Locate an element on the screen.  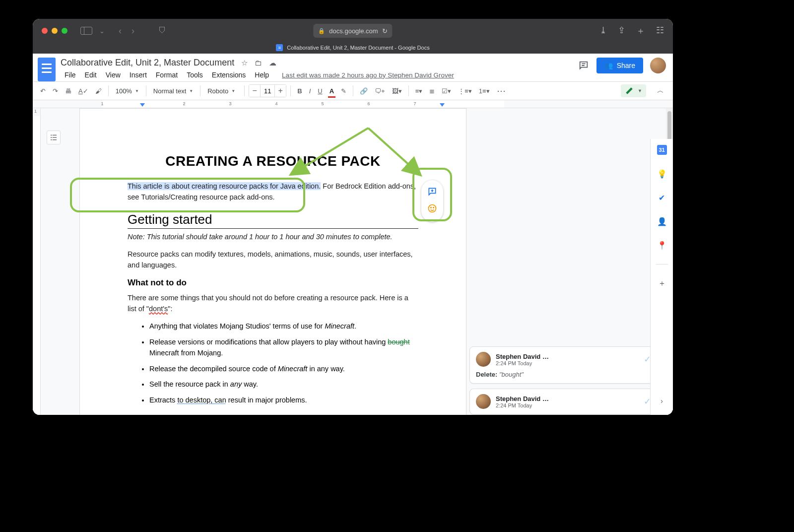
menu-help: Help is located at coordinates (262, 75).